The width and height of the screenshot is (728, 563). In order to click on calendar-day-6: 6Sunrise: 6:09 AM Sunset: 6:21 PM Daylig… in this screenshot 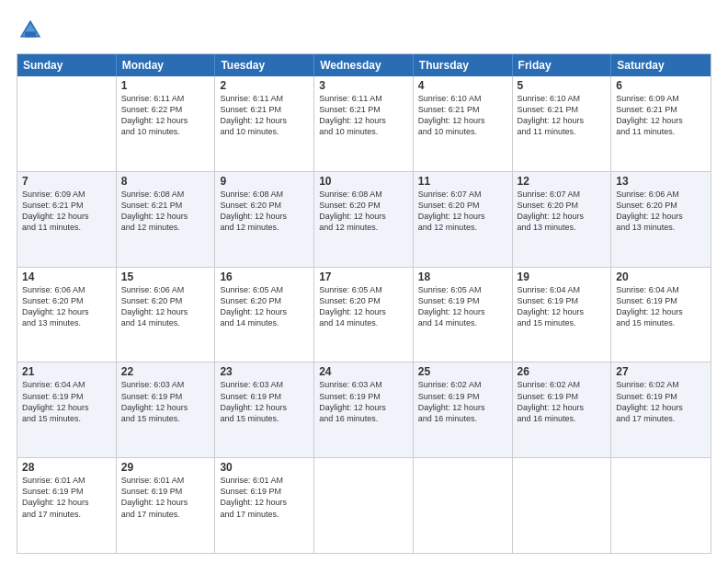, I will do `click(661, 123)`.